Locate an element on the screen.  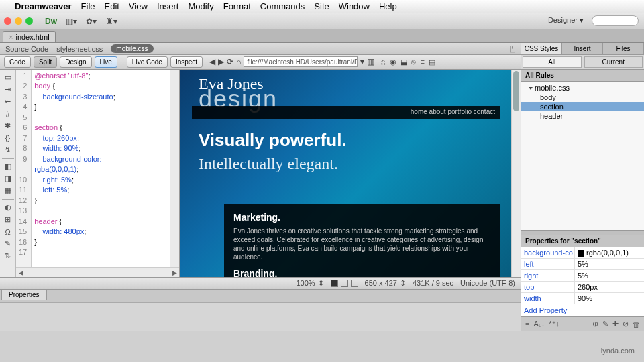
menu-help: Help is located at coordinates (388, 7).